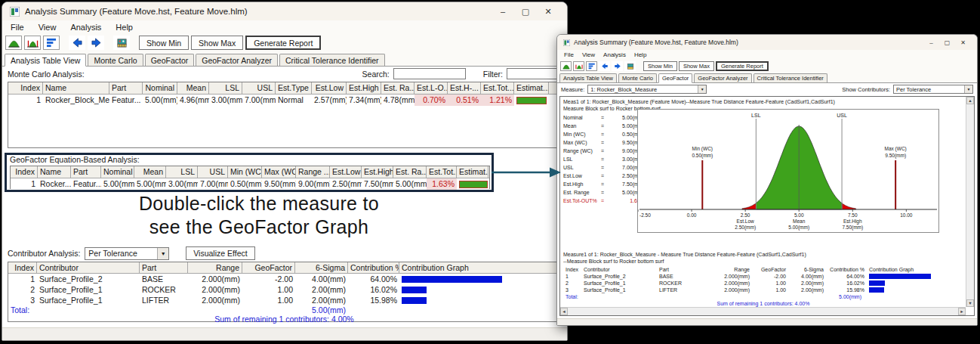 The image size is (980, 344). What do you see at coordinates (464, 88) in the screenshot?
I see `col-header: Est.H-...` at bounding box center [464, 88].